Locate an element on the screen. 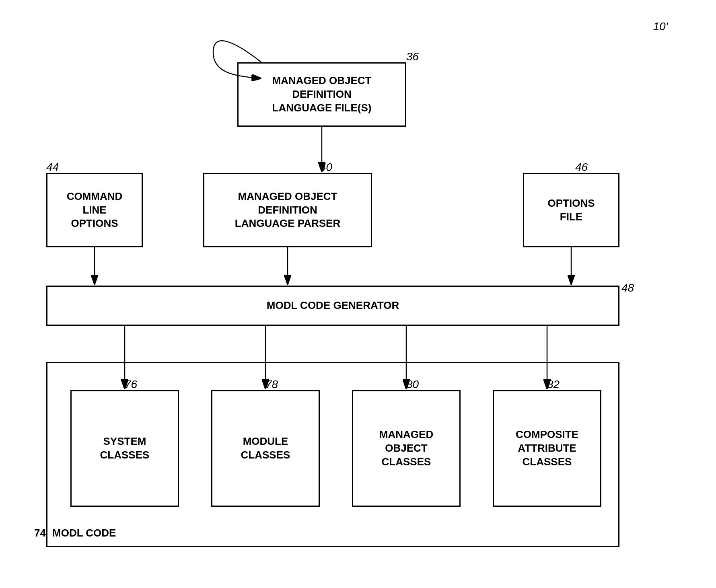  box-code-generator: MODL CODE GENERATOR is located at coordinates (333, 306).